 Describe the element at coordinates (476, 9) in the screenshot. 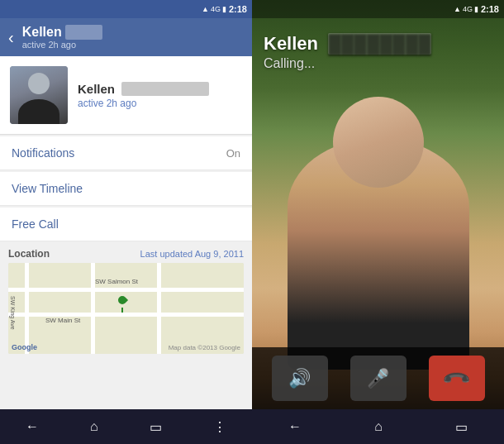

I see `battery-icon-right: ▮` at that location.